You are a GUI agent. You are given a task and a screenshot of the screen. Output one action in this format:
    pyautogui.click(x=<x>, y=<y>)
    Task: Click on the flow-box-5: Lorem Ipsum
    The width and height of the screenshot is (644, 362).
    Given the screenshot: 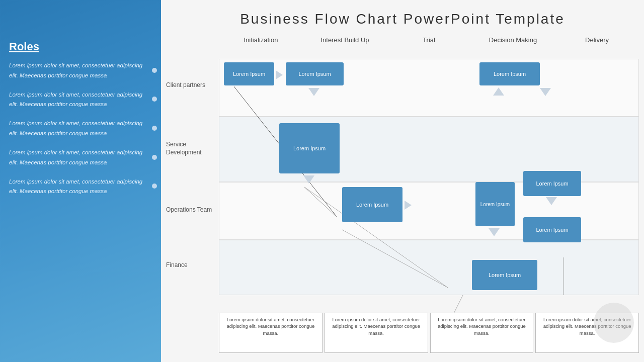 What is the action you would take?
    pyautogui.click(x=372, y=205)
    